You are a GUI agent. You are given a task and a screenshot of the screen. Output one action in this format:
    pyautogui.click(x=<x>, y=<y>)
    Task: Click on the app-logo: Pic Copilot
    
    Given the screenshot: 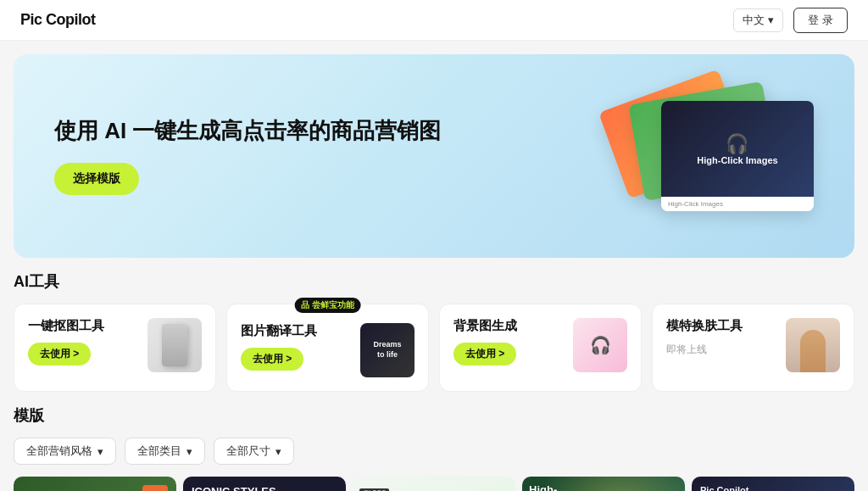 What is the action you would take?
    pyautogui.click(x=58, y=20)
    